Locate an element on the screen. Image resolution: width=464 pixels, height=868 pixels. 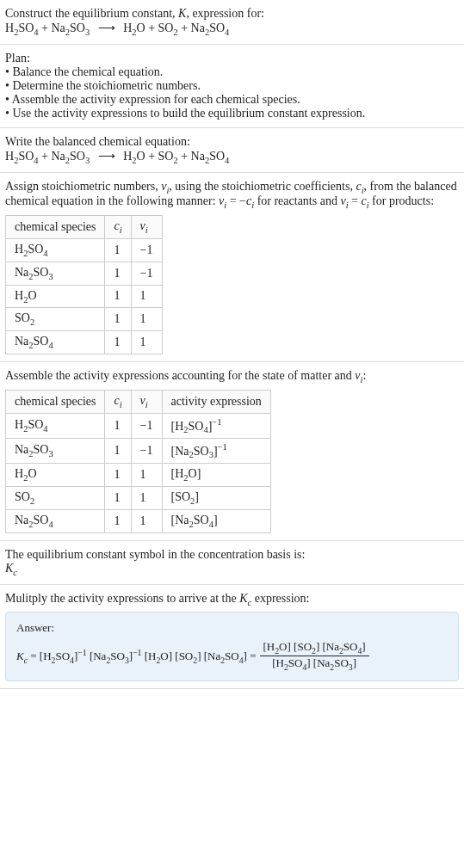
prompt-section: Construct the equilibrium constant, K, e… is located at coordinates (232, 22).